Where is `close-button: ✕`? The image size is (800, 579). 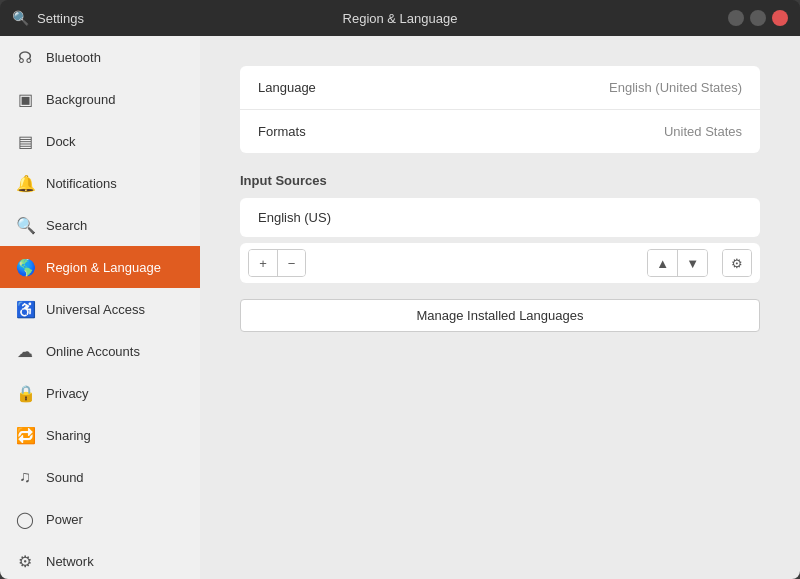
close-button: ✕ is located at coordinates (780, 18).